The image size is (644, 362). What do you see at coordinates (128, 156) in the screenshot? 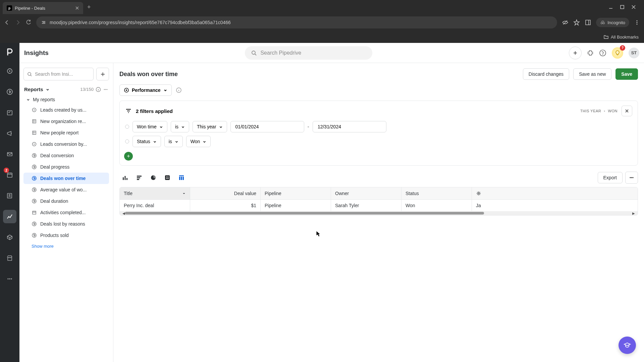
I see `add-filter-button: +` at bounding box center [128, 156].